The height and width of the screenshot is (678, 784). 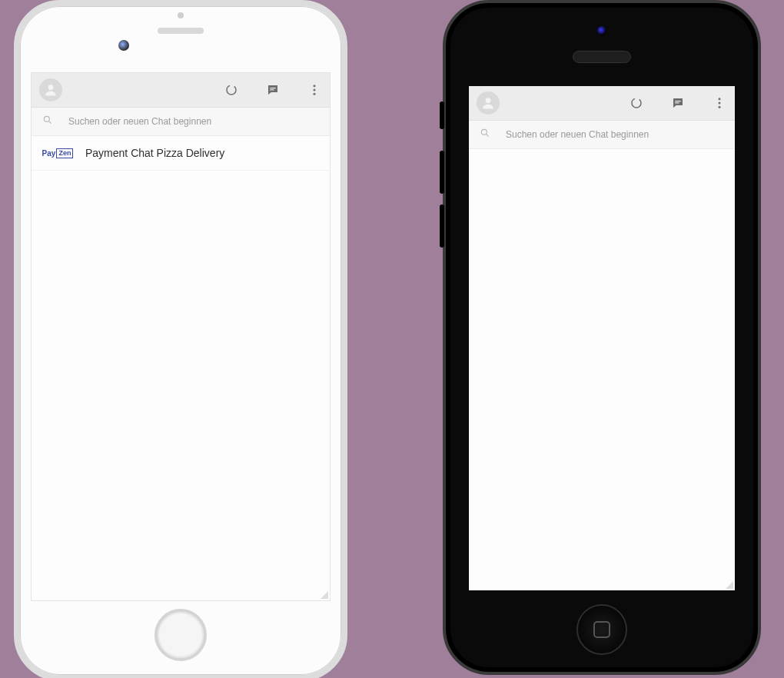 What do you see at coordinates (58, 153) in the screenshot?
I see `chat-avatar-payzen: PayZen` at bounding box center [58, 153].